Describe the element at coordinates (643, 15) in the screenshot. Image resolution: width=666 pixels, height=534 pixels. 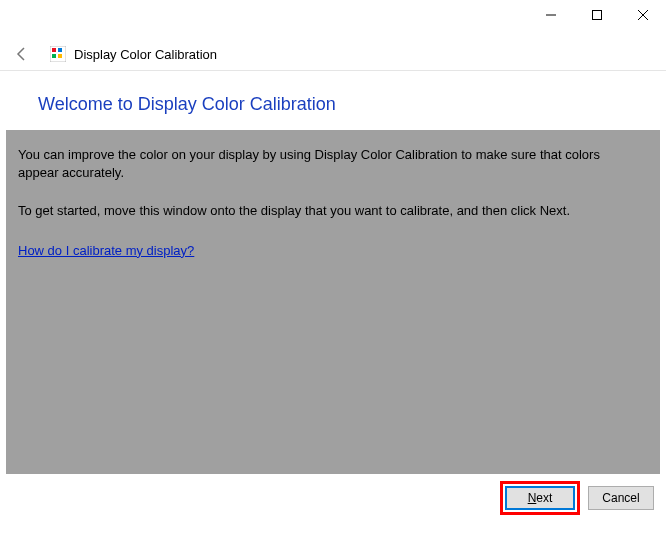
I see `close-button` at that location.